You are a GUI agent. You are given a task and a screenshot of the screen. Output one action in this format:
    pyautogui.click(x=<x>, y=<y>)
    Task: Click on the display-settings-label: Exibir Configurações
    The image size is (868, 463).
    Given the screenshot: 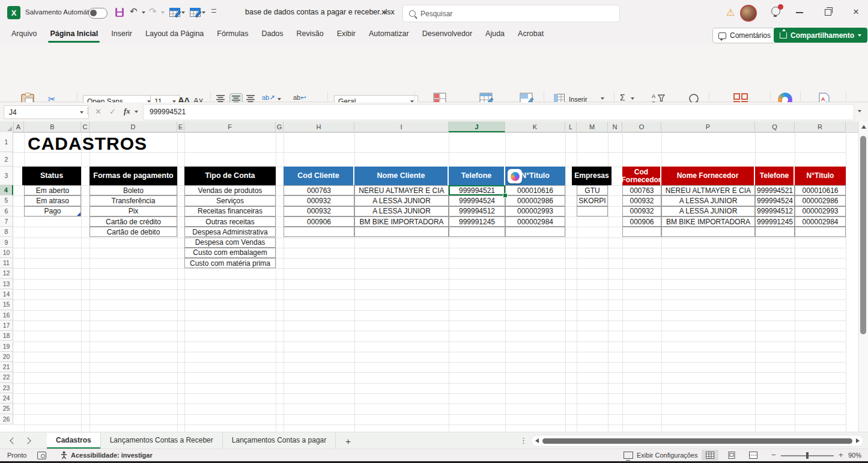 What is the action you would take?
    pyautogui.click(x=667, y=455)
    